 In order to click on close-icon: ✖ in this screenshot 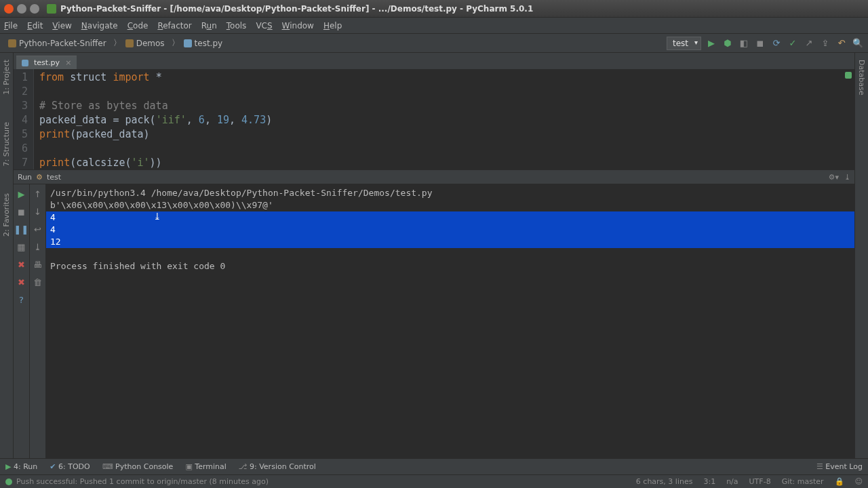, I will do `click(22, 282)`.